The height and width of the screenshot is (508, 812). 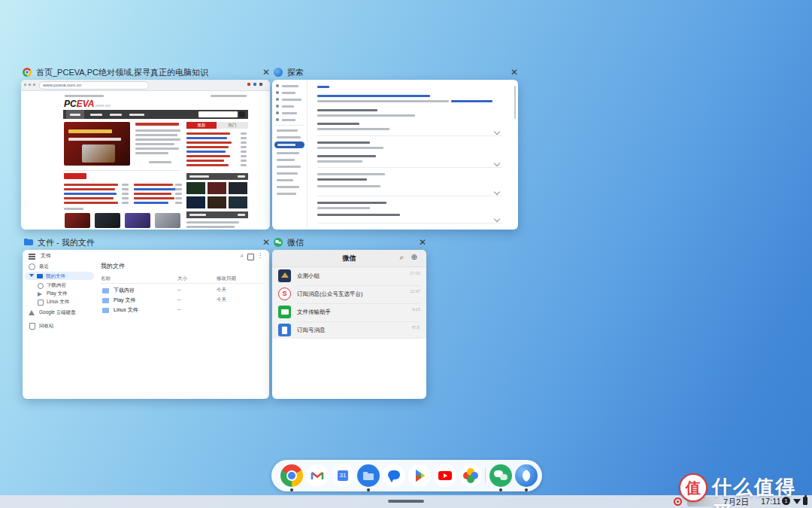 I want to click on address-bar: www.pceva.com.cn, so click(x=94, y=86).